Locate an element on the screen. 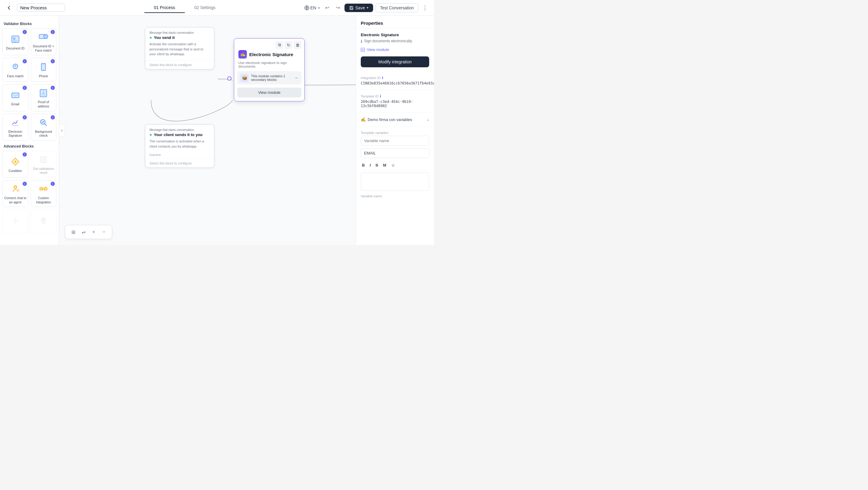 This screenshot has height=490, width=868. share-button: ⇌ is located at coordinates (84, 232).